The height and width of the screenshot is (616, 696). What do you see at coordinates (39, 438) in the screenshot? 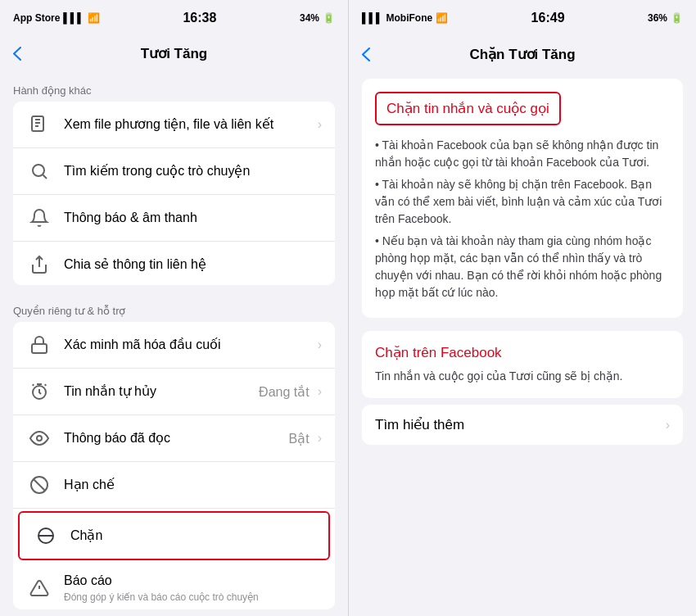
I see `eye-icon` at bounding box center [39, 438].